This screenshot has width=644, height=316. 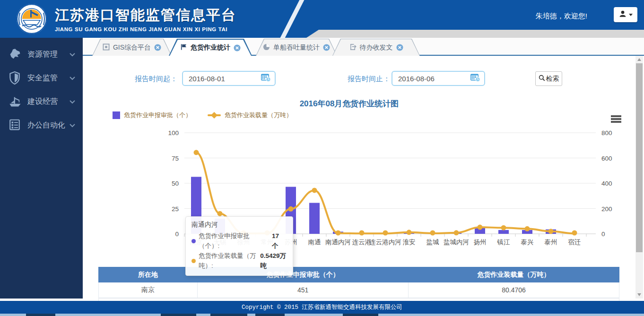 What do you see at coordinates (315, 242) in the screenshot?
I see `x-axis-label: 南通` at bounding box center [315, 242].